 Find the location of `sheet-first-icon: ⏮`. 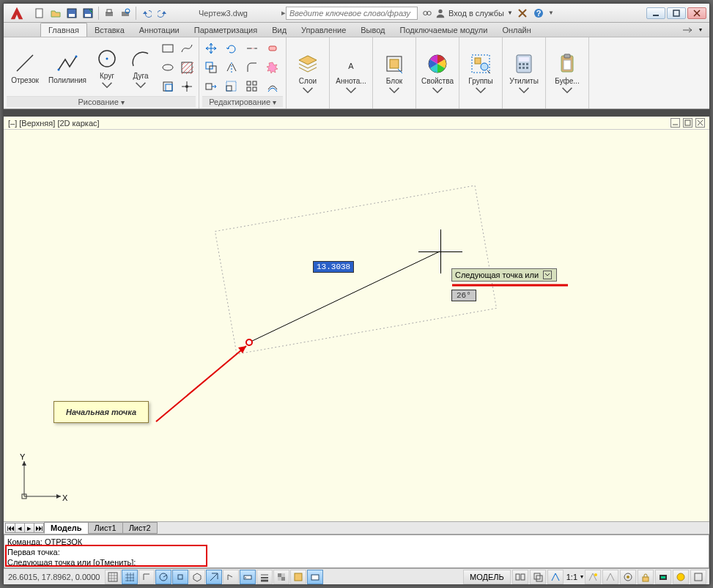

sheet-first-icon: ⏮ is located at coordinates (10, 528).